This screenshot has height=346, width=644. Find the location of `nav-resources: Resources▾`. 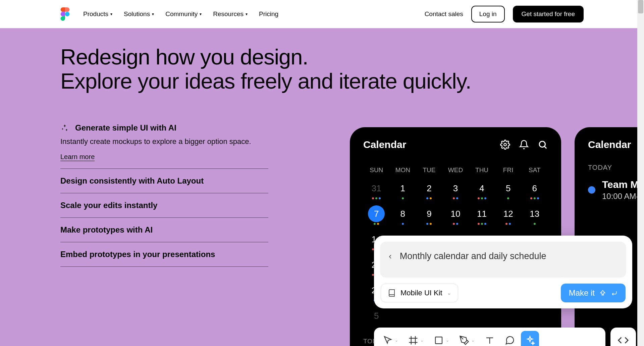

nav-resources: Resources▾ is located at coordinates (230, 14).